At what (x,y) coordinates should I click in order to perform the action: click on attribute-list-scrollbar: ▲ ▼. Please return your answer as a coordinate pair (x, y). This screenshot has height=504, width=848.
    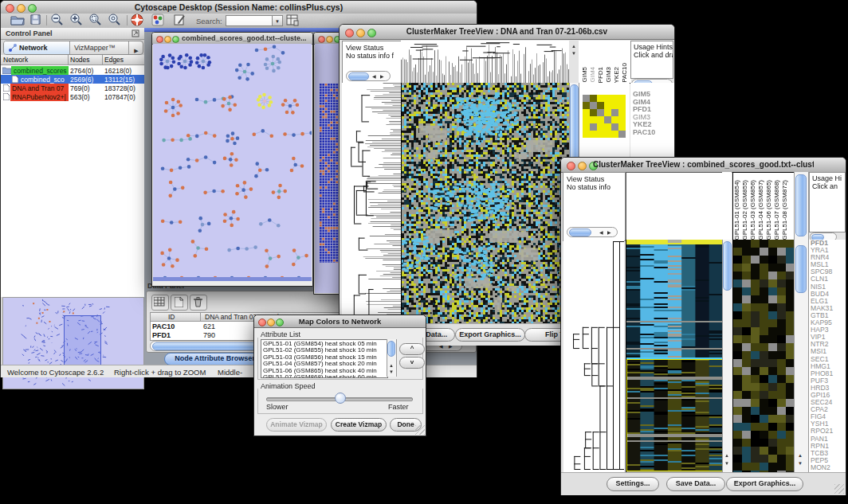
    Looking at the image, I should click on (392, 358).